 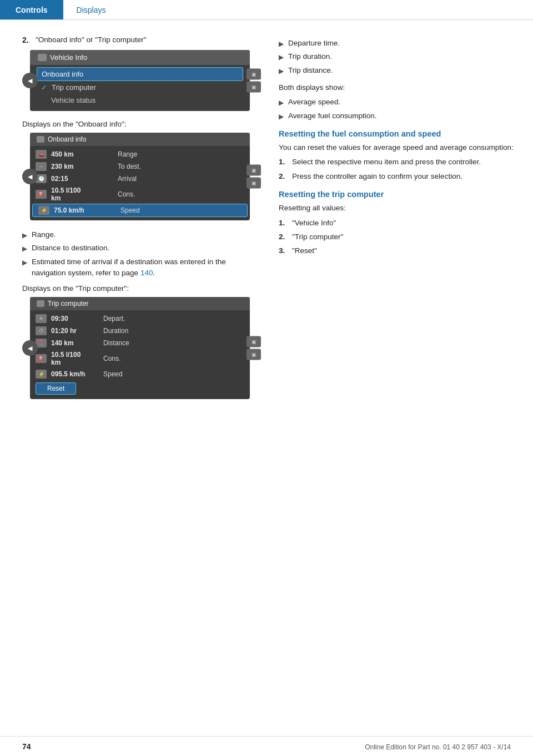 I want to click on trip-computer-screen-wrap: Trip computer ☀ 09:30 Depart. ⏱ 01:20 hr, so click(x=142, y=348).